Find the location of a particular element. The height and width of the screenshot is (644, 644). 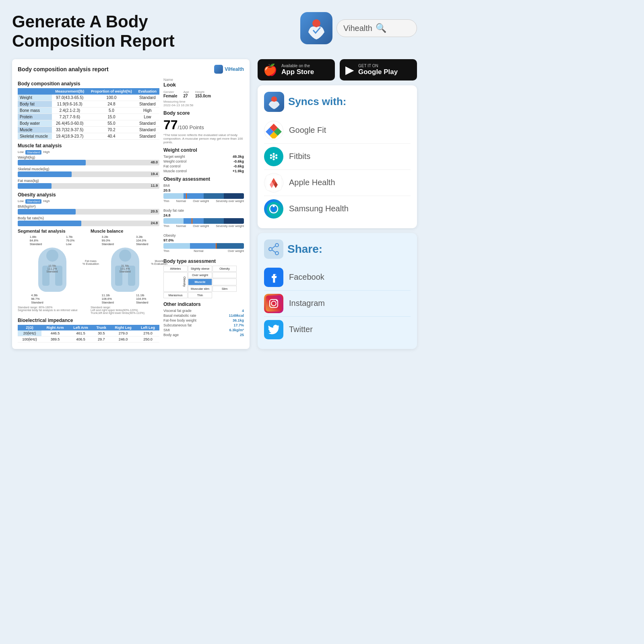

table-row: Body water 26.4(45.0-60.0) 55.0 Standard is located at coordinates (89, 123).